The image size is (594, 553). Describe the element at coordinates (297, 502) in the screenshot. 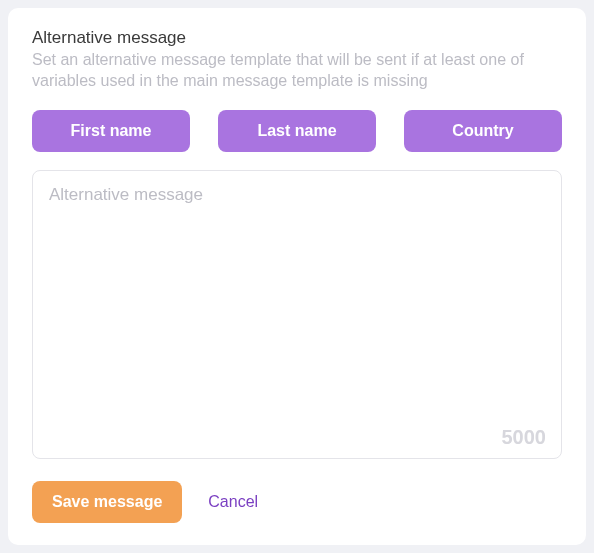

I see `actions-row: Save message Cancel` at that location.